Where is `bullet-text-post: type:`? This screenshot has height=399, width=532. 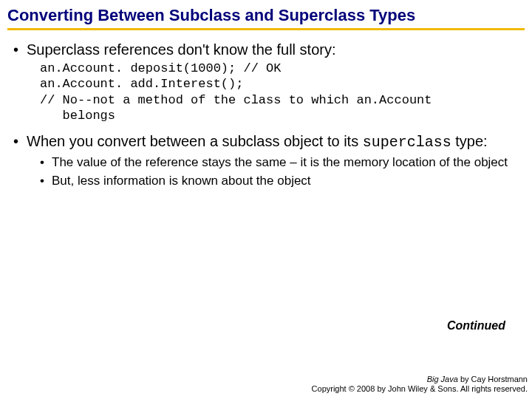 bullet-text-post: type: is located at coordinates (470, 141).